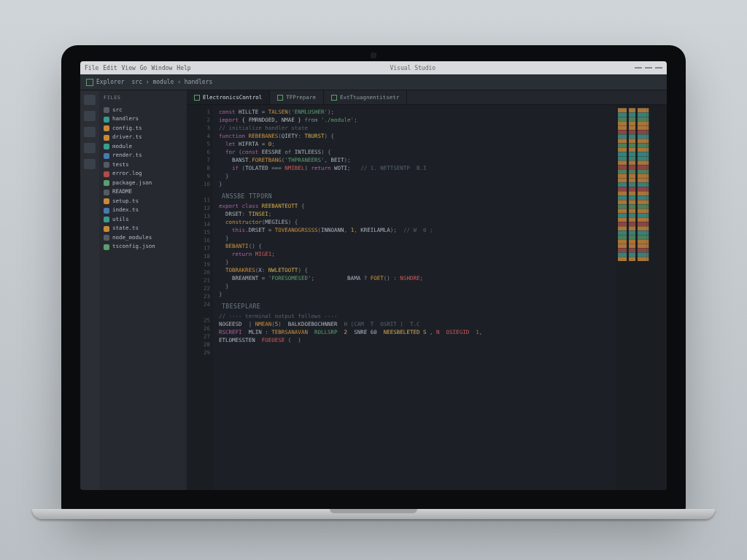 The width and height of the screenshot is (747, 560). What do you see at coordinates (125, 120) in the screenshot?
I see `sidebar-item-label: handlers` at bounding box center [125, 120].